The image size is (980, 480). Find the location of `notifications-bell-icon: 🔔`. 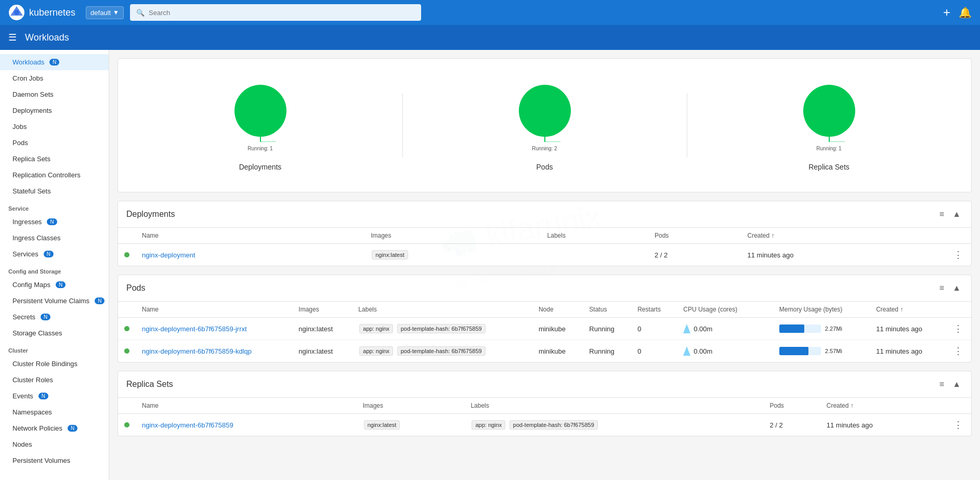

notifications-bell-icon: 🔔 is located at coordinates (965, 12).